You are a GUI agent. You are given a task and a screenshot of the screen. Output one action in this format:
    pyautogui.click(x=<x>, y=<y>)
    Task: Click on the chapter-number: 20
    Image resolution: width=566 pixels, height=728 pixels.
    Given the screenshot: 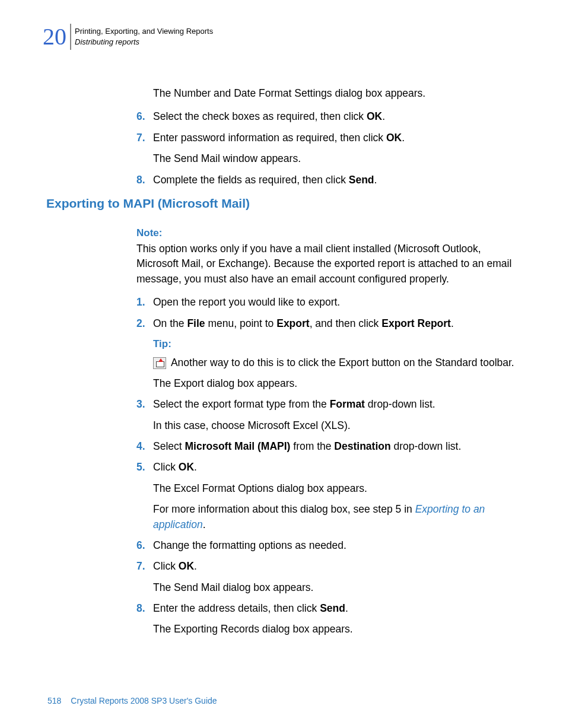 What is the action you would take?
    pyautogui.click(x=55, y=37)
    